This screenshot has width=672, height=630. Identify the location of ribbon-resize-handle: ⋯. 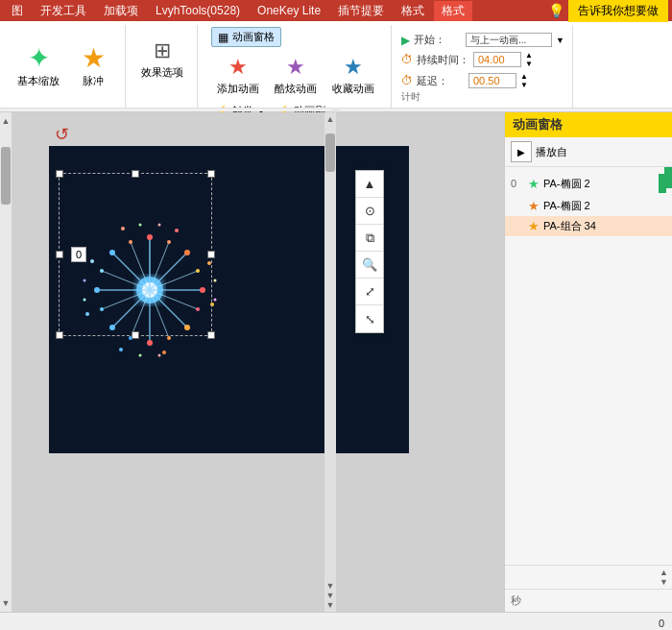
(336, 109).